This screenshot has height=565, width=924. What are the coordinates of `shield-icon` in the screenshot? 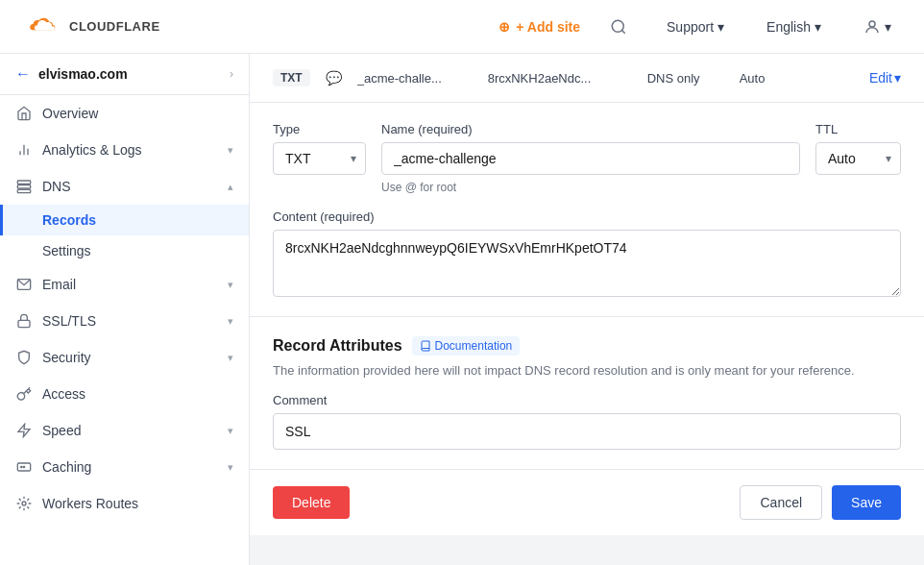 It's located at (24, 357).